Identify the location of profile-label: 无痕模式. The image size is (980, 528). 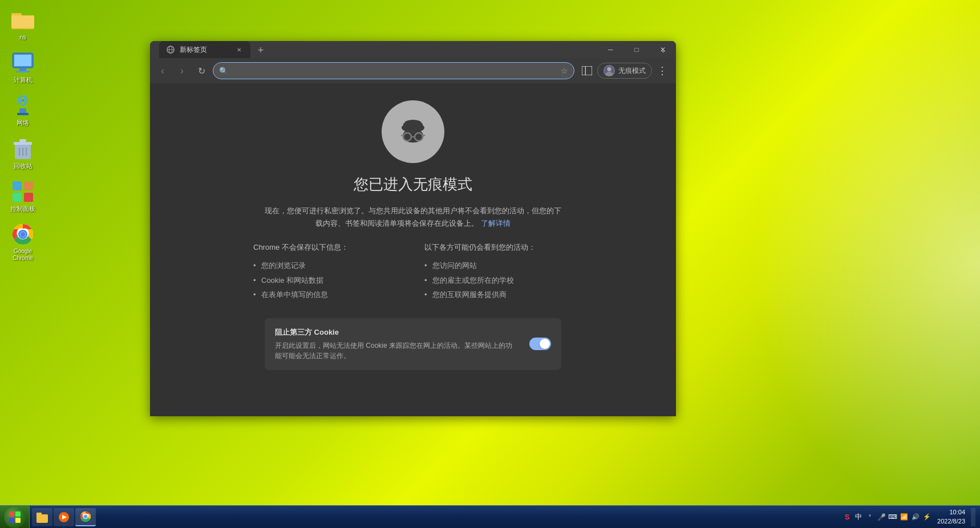
(632, 71).